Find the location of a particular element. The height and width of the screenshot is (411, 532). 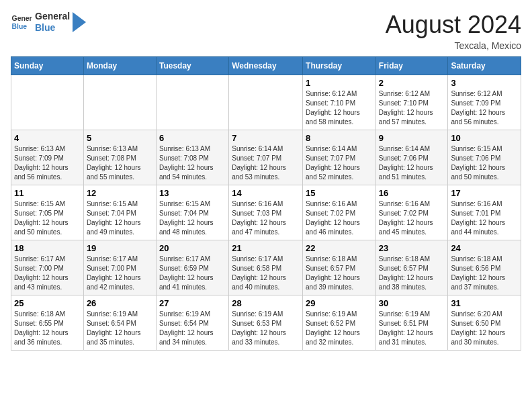

day-number: 29 is located at coordinates (339, 304).